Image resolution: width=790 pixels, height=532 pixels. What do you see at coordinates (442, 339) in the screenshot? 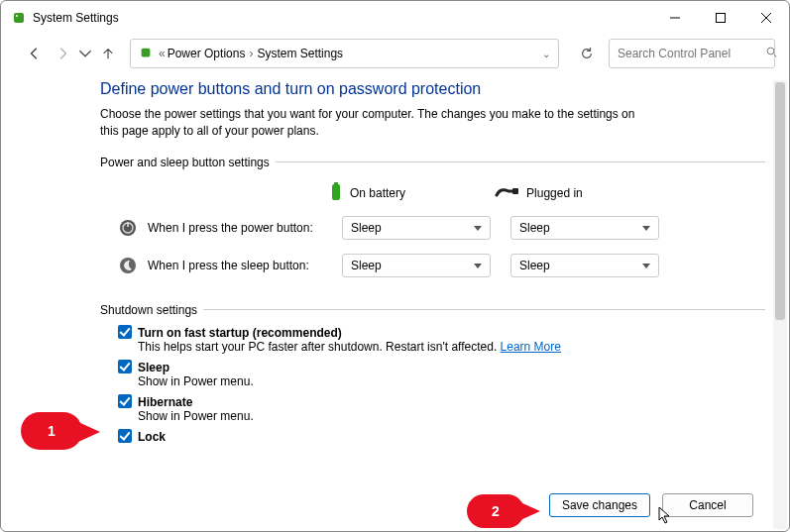
I see `fast-startup-option: Turn on fast startup (recommended) This …` at bounding box center [442, 339].